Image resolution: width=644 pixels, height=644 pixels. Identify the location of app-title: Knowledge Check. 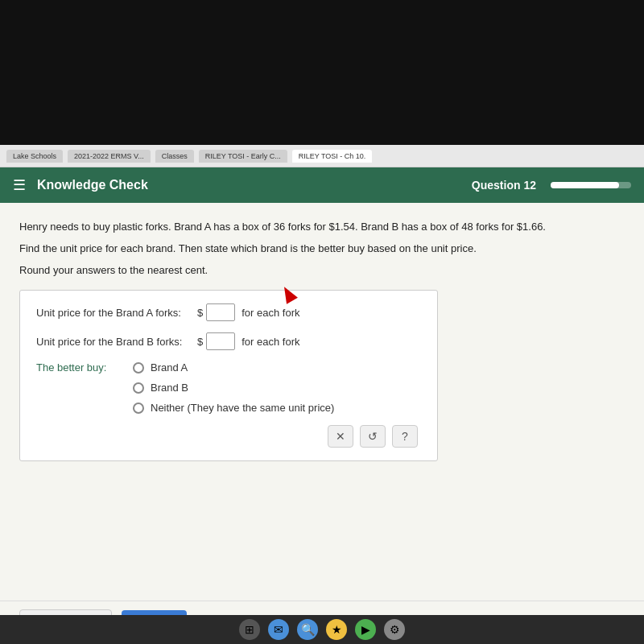
(93, 185).